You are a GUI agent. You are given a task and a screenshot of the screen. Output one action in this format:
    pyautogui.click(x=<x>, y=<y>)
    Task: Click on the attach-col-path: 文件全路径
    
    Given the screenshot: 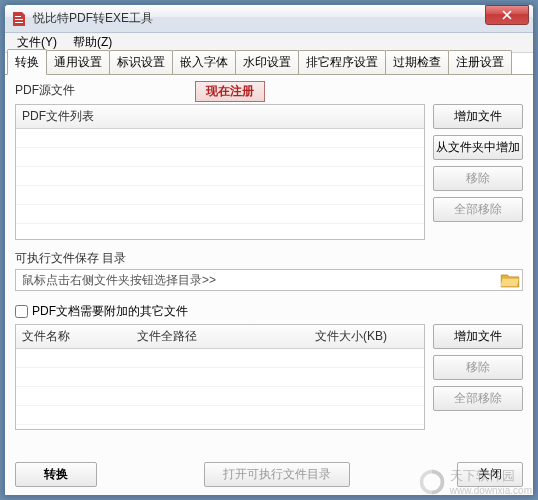 What is the action you would take?
    pyautogui.click(x=226, y=336)
    